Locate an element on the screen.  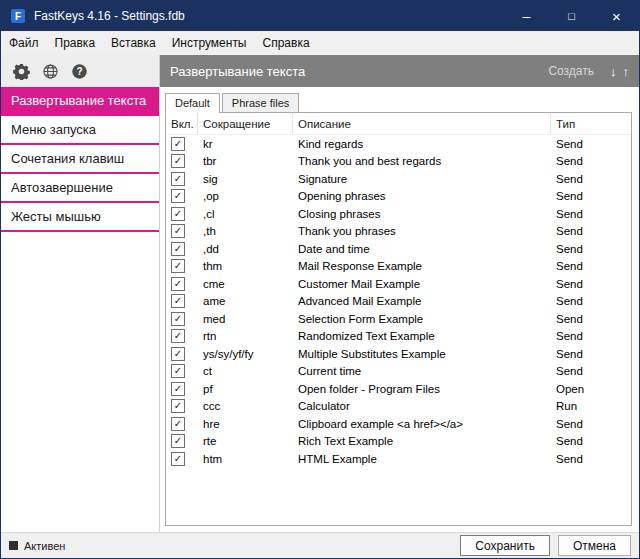
table-row: ✓ctCurrent timeSend is located at coordinates (398, 372).